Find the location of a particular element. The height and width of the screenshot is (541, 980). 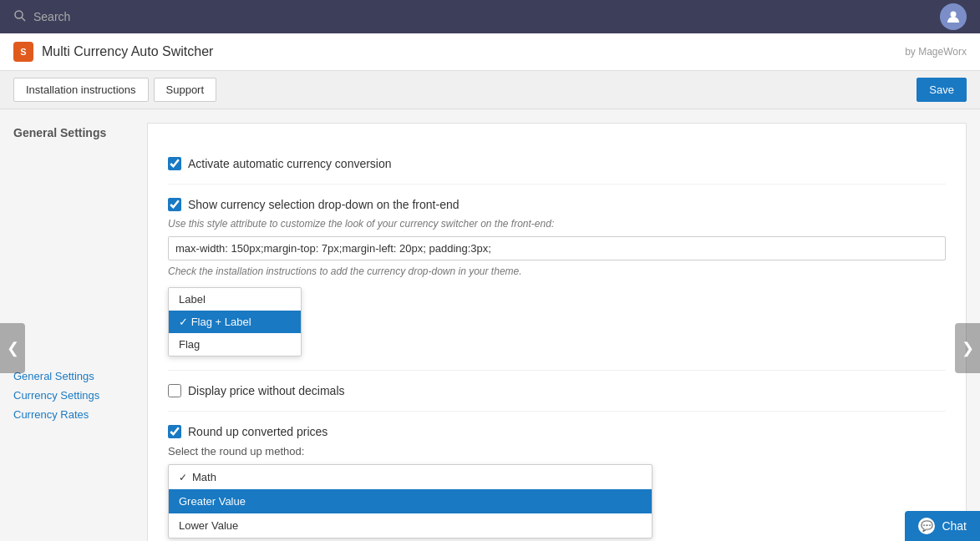

top-search-bar is located at coordinates (490, 17).